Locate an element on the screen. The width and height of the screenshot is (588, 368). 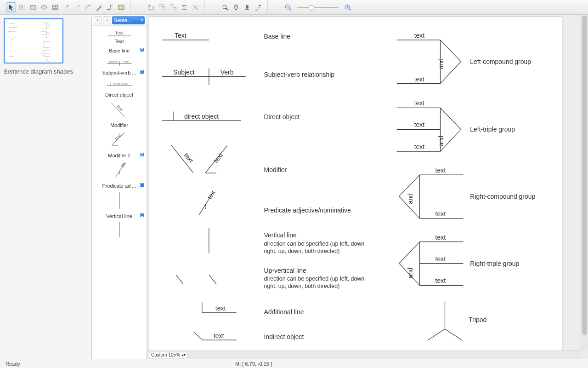
connector-tool is located at coordinates (110, 7).